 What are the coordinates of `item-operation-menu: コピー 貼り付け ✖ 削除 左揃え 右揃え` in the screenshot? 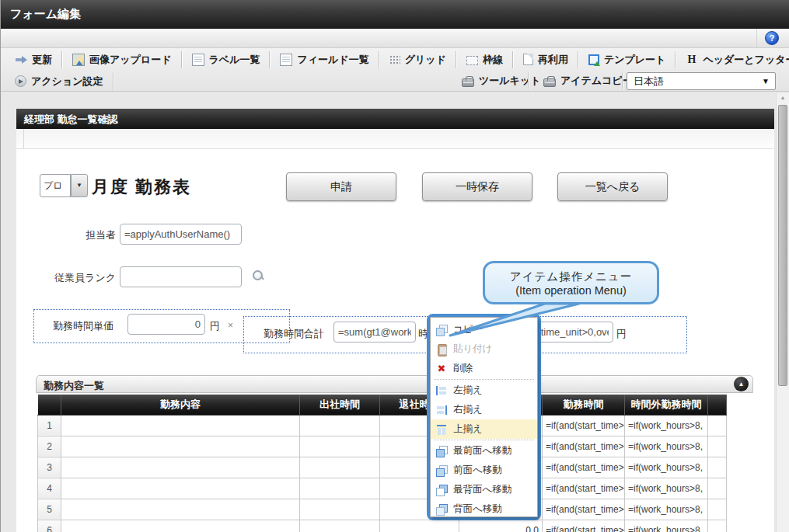 It's located at (484, 417).